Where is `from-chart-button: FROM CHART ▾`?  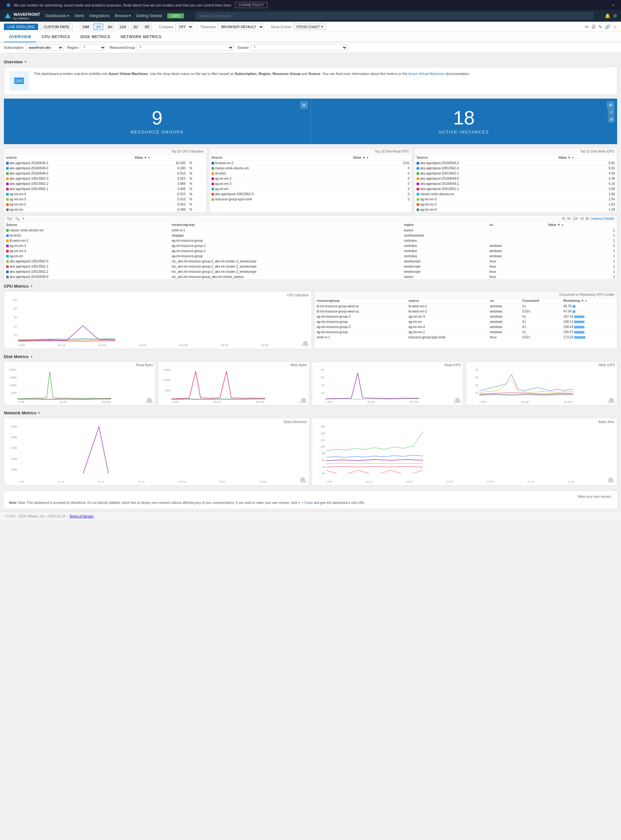 from-chart-button: FROM CHART ▾ is located at coordinates (310, 27).